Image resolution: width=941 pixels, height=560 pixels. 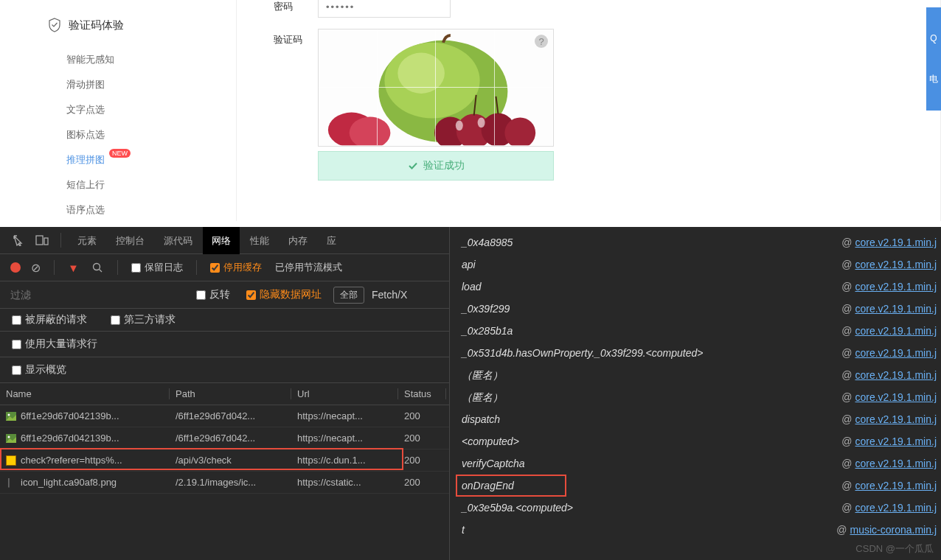 I want to click on blocked-checkbox: 被屏蔽的请求, so click(x=49, y=320).